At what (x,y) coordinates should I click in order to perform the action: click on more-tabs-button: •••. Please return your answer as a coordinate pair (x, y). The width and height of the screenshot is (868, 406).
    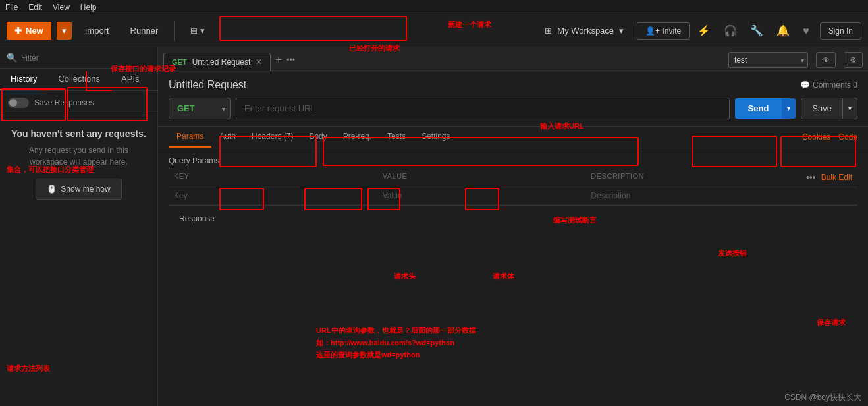
    Looking at the image, I should click on (291, 60).